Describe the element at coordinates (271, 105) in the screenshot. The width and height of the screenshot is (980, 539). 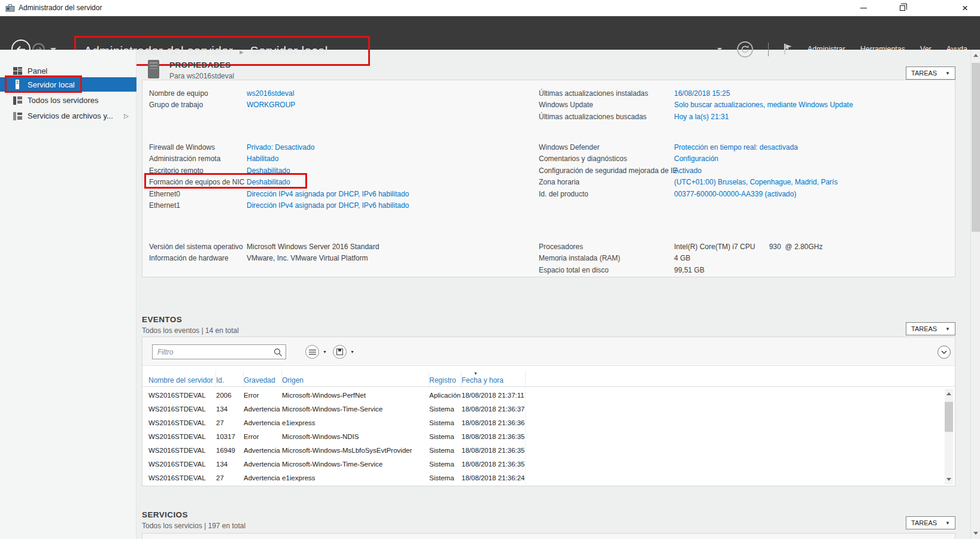
I see `property-value-link: WORKGROUP` at that location.